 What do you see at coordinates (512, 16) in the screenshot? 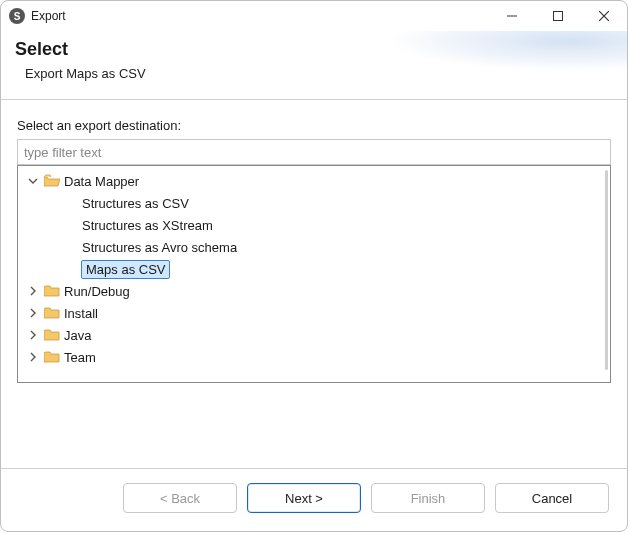
I see `minimize-button` at bounding box center [512, 16].